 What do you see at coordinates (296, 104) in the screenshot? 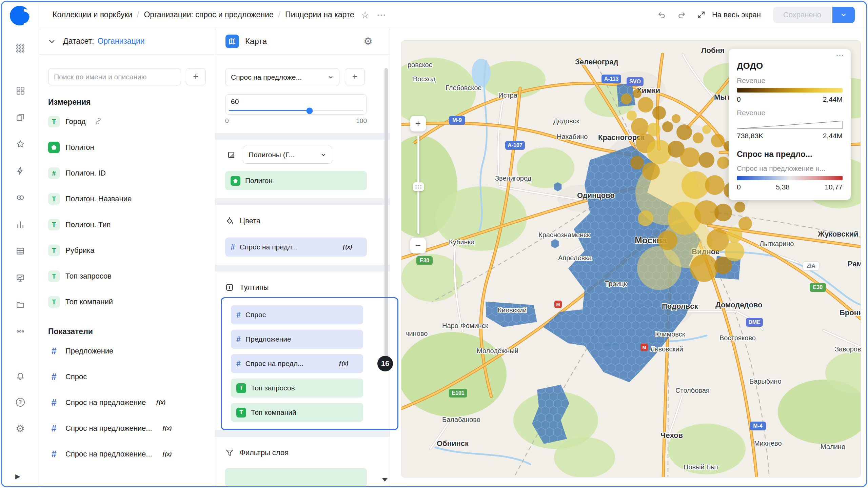
I see `opacity-slider: 60` at bounding box center [296, 104].